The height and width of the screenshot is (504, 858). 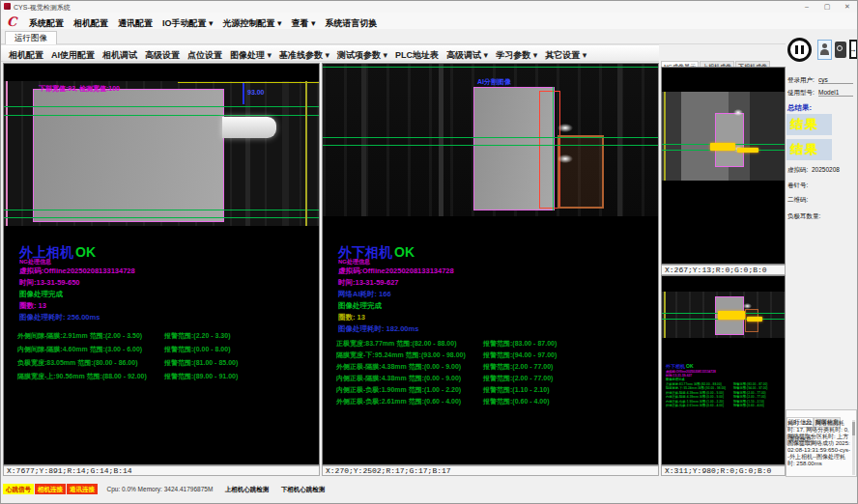 I want to click on scrollbar-thumb, so click(x=854, y=429).